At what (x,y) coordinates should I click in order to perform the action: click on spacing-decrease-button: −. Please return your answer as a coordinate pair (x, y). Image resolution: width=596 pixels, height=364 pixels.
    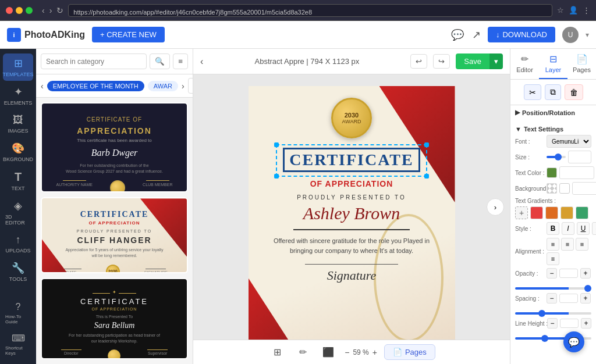
    Looking at the image, I should click on (552, 298).